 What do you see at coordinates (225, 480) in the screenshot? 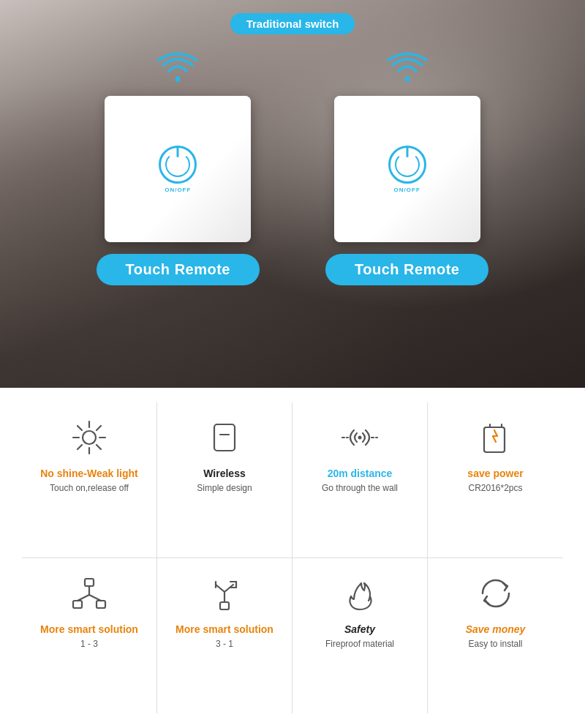
I see `feature-wireless: Wireless Simple design` at bounding box center [225, 480].